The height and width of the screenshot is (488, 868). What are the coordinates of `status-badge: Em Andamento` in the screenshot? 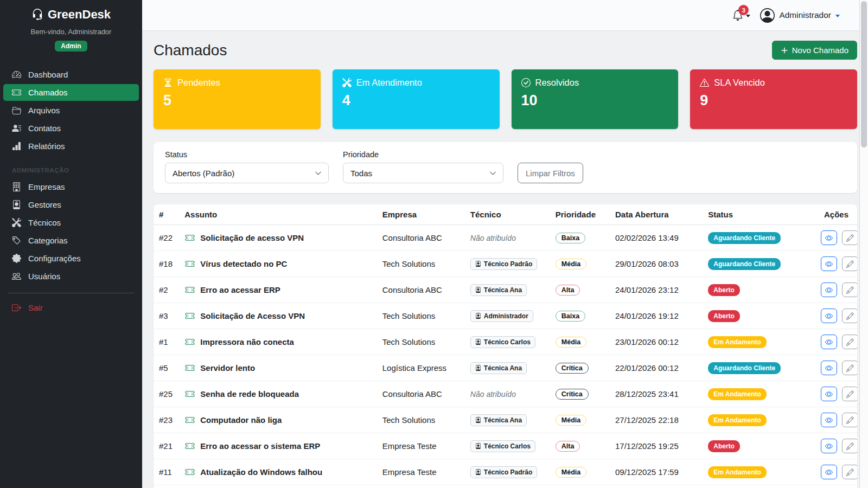 It's located at (737, 420).